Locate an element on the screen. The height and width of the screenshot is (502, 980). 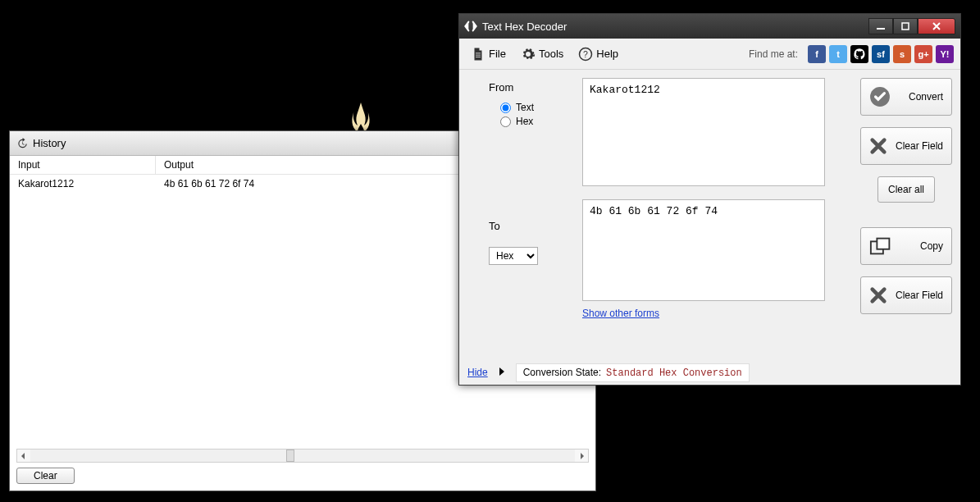
convert-button: Convert is located at coordinates (906, 97).